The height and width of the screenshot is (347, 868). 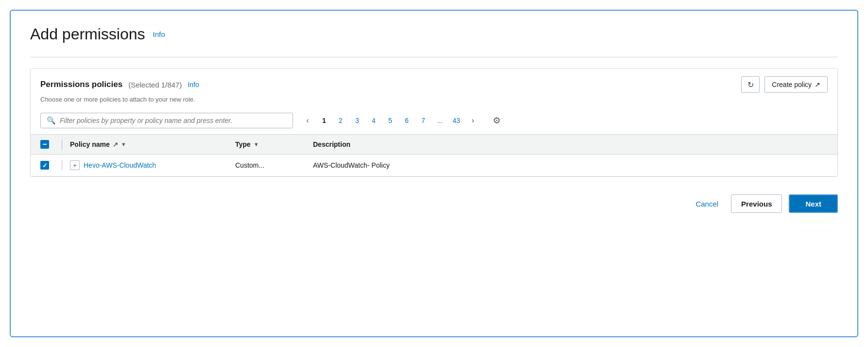 What do you see at coordinates (357, 121) in the screenshot?
I see `pagination-page-3: 3` at bounding box center [357, 121].